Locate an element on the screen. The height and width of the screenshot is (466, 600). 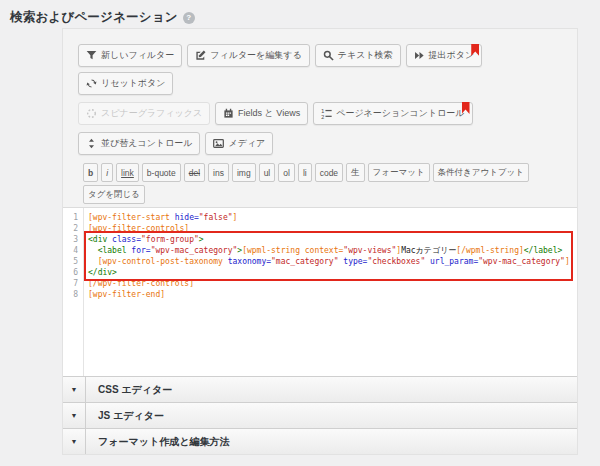
pagination-controls-label: ページネーションコントロール is located at coordinates (400, 114).